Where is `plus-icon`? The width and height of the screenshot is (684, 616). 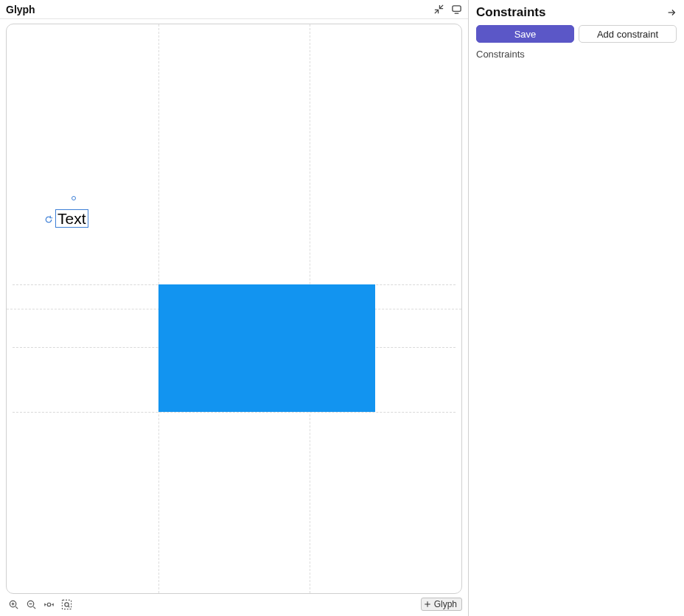
plus-icon is located at coordinates (427, 604).